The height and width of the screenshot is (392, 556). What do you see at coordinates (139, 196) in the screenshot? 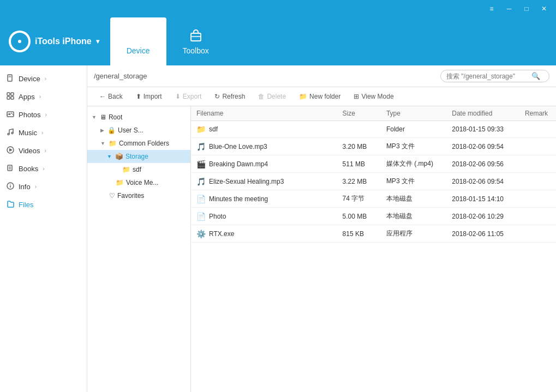
I see `tree-item-favorites: ♡ Favorites` at bounding box center [139, 196].